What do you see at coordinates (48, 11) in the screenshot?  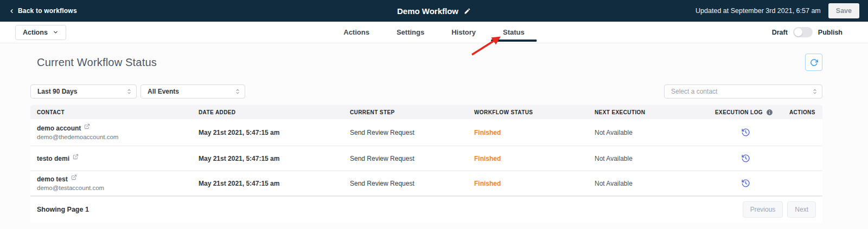 I see `back-label: Back to workflows` at bounding box center [48, 11].